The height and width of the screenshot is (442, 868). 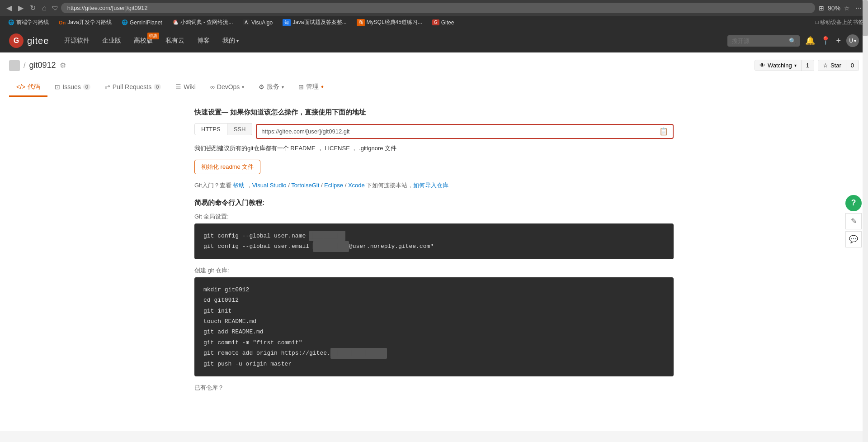 I want to click on repo-url-input, so click(x=460, y=131).